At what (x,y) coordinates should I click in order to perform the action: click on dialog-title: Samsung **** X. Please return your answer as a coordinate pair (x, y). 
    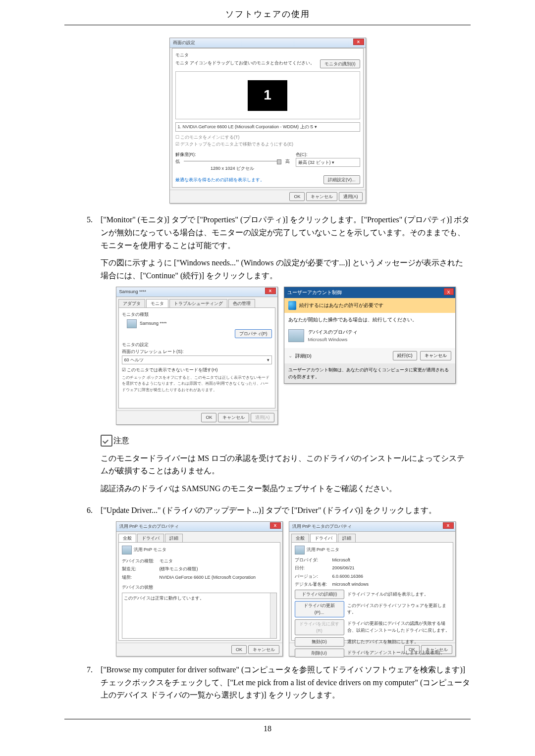
    Looking at the image, I should click on (197, 292).